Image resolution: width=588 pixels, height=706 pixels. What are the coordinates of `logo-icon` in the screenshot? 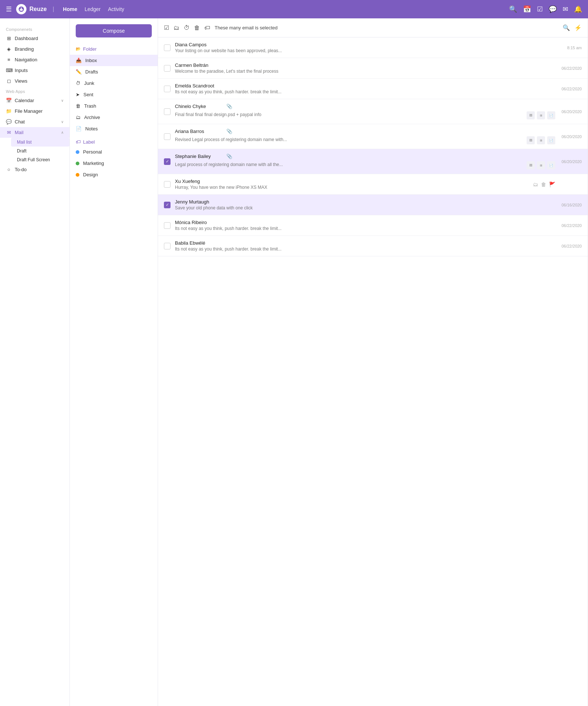 It's located at (21, 9).